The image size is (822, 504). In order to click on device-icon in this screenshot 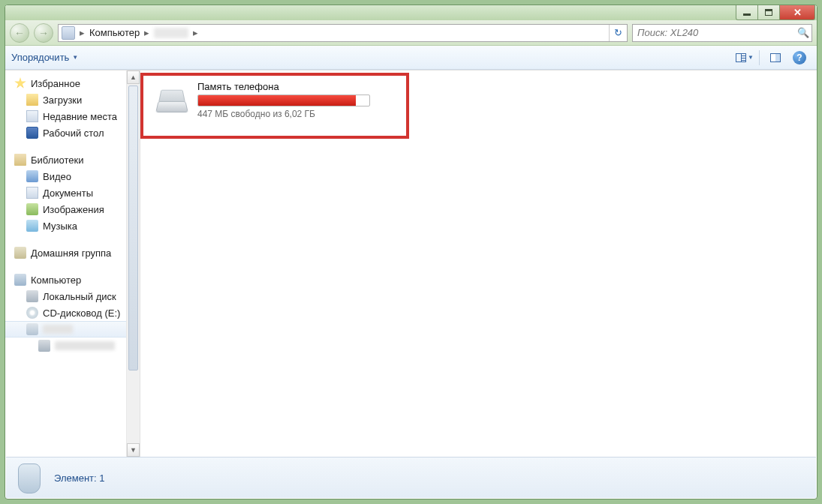, I will do `click(32, 329)`.